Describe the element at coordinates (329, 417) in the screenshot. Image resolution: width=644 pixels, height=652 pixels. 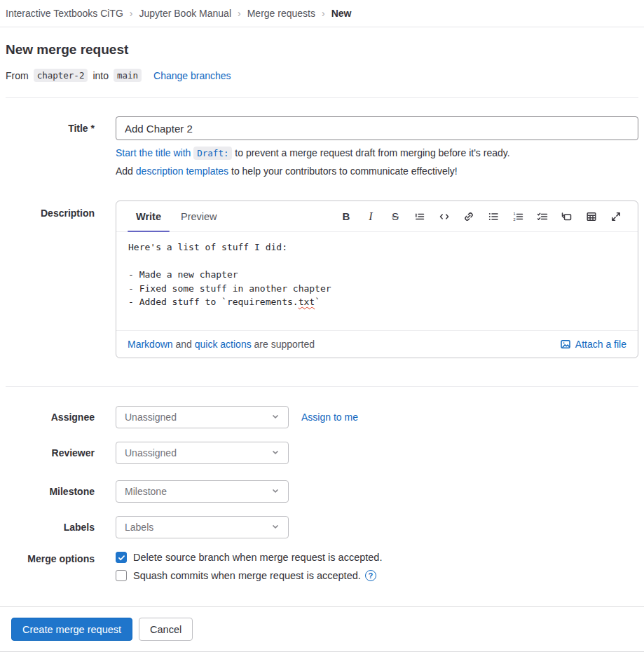
I see `assign-to-me-link: Assign to me` at that location.